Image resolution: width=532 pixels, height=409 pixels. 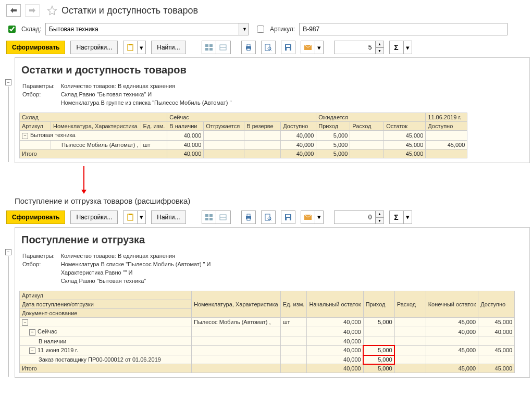 I want to click on detail-title: Поступление и отгрузка товаров (расшифро…, so click(x=273, y=201).